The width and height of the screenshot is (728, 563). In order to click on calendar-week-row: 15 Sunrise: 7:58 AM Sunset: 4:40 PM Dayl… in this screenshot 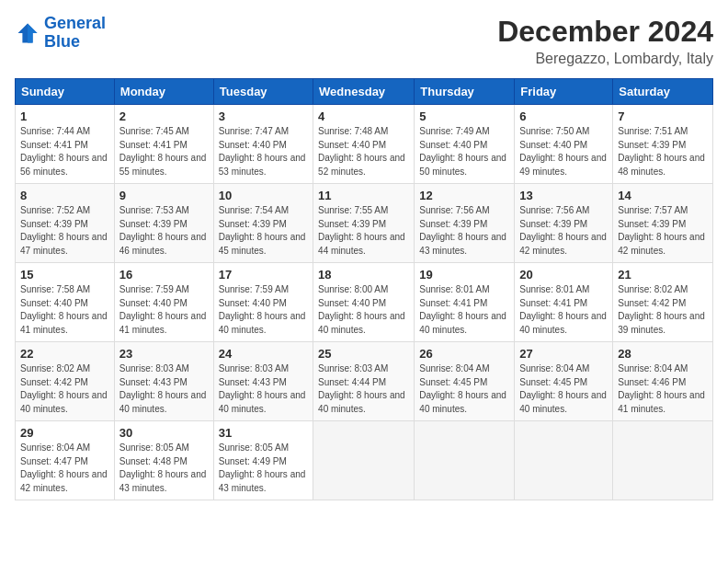, I will do `click(364, 303)`.